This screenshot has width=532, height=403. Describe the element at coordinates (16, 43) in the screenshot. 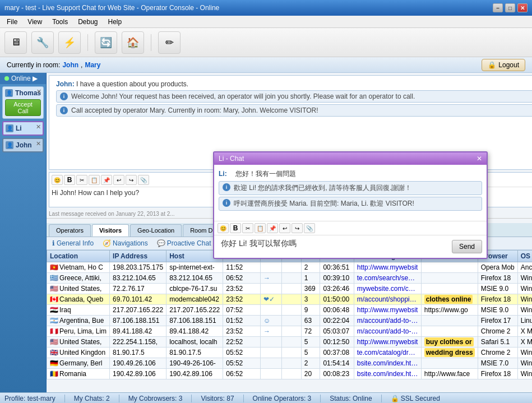

I see `toolbar-home: 🖥` at that location.